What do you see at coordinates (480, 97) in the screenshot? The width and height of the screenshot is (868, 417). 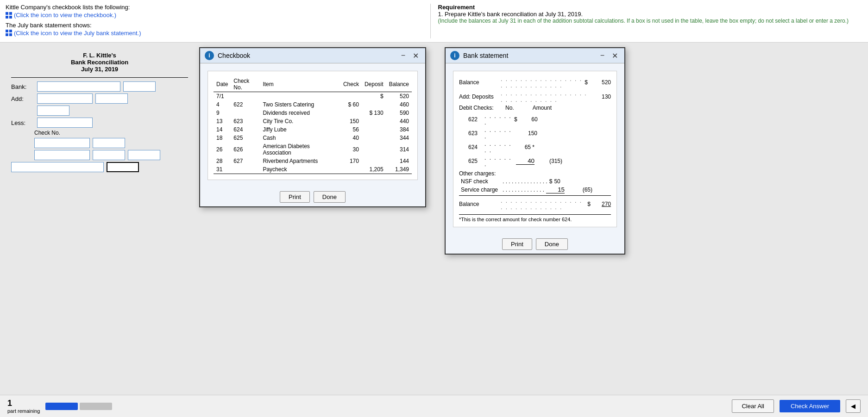 I see `bs-add-deposits-label: Add: Deposits` at bounding box center [480, 97].